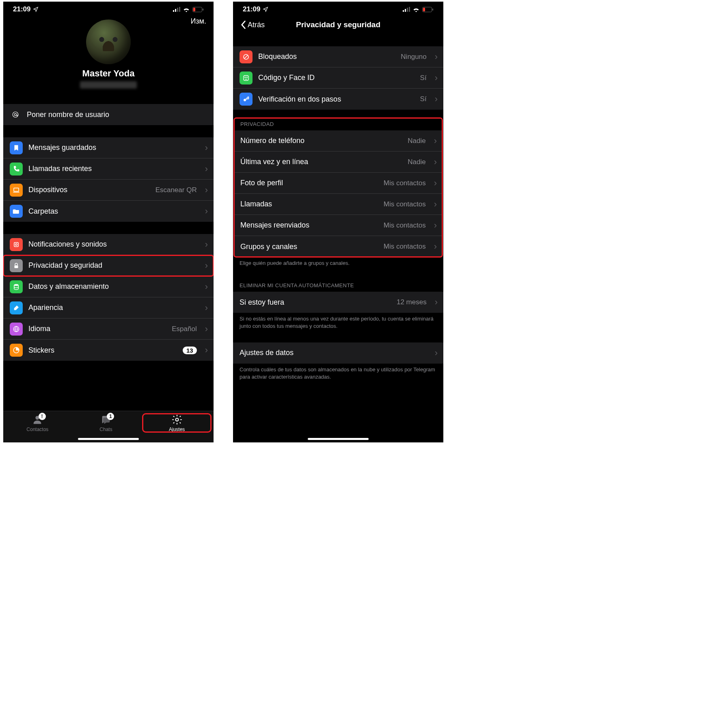 The width and height of the screenshot is (706, 728). What do you see at coordinates (108, 115) in the screenshot?
I see `set-username-row: Poner nombre de usuario` at bounding box center [108, 115].